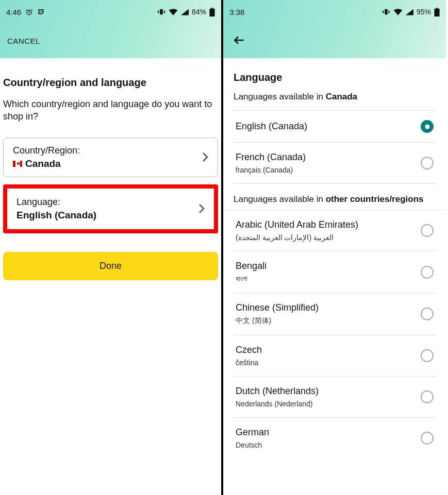  Describe the element at coordinates (328, 158) in the screenshot. I see `language-name: French (Canada)` at that location.